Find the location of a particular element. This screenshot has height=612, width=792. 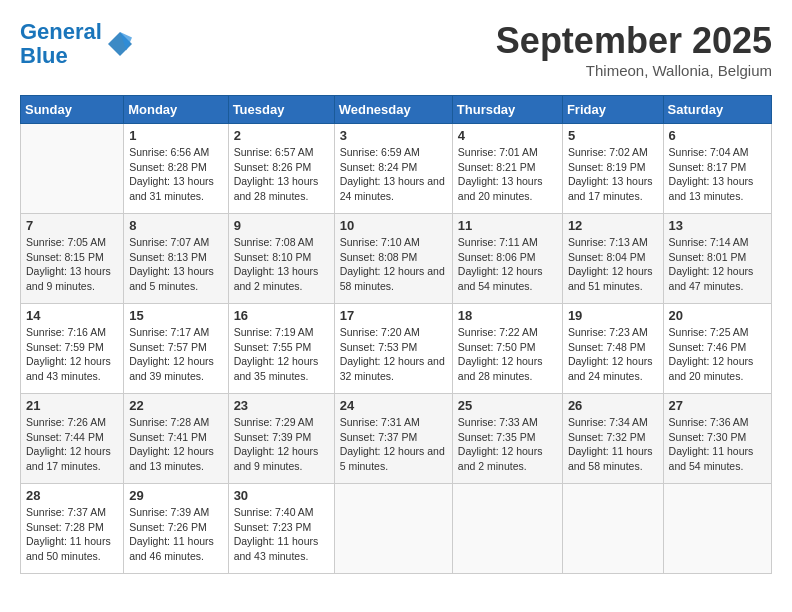

page-header: GeneralBlue September 2025 Thimeon, Wall… is located at coordinates (396, 50).